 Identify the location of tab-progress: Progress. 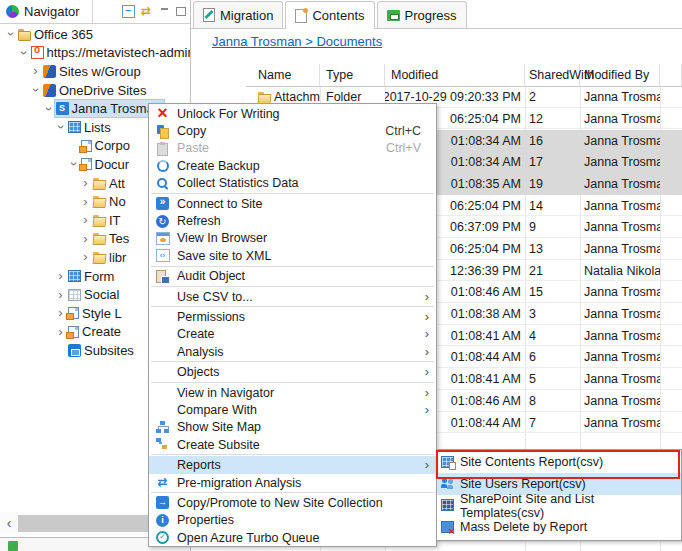
(422, 14).